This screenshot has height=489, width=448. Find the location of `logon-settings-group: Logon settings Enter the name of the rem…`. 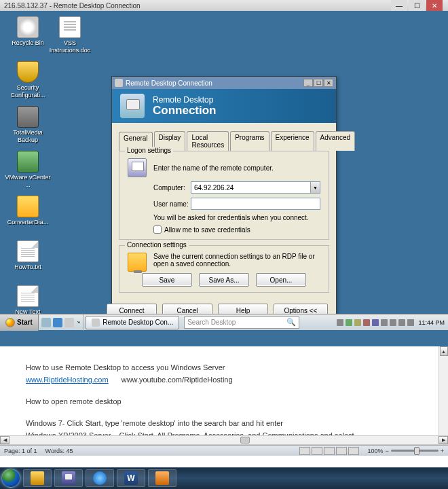

logon-settings-group: Logon settings Enter the name of the rem… is located at coordinates (224, 196).